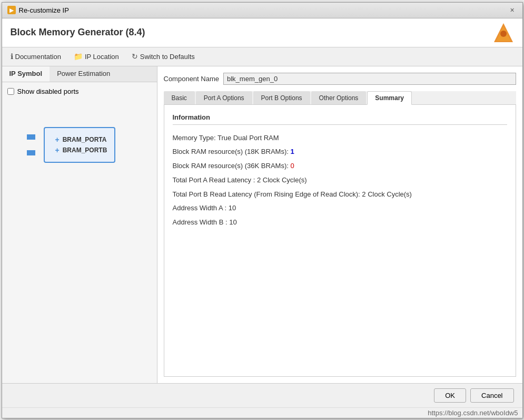  Describe the element at coordinates (224, 98) in the screenshot. I see `tab-port-a: Port A Options` at that location.